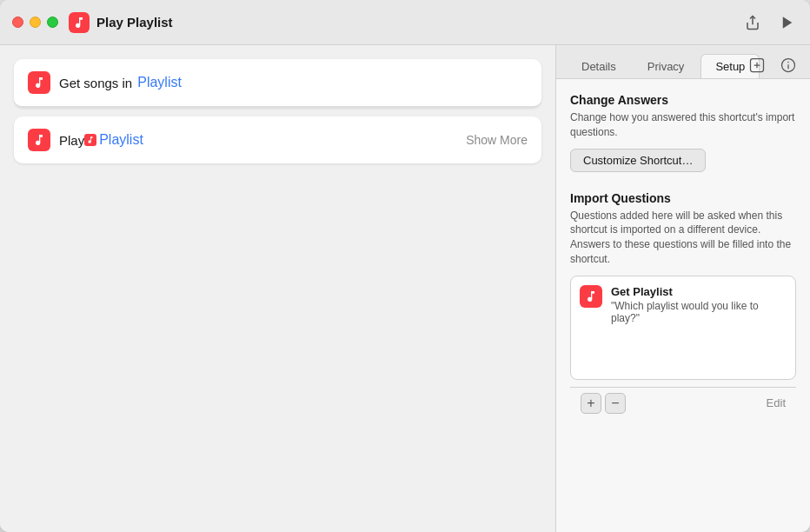 Image resolution: width=810 pixels, height=532 pixels. I want to click on play-label: Play, so click(71, 141).